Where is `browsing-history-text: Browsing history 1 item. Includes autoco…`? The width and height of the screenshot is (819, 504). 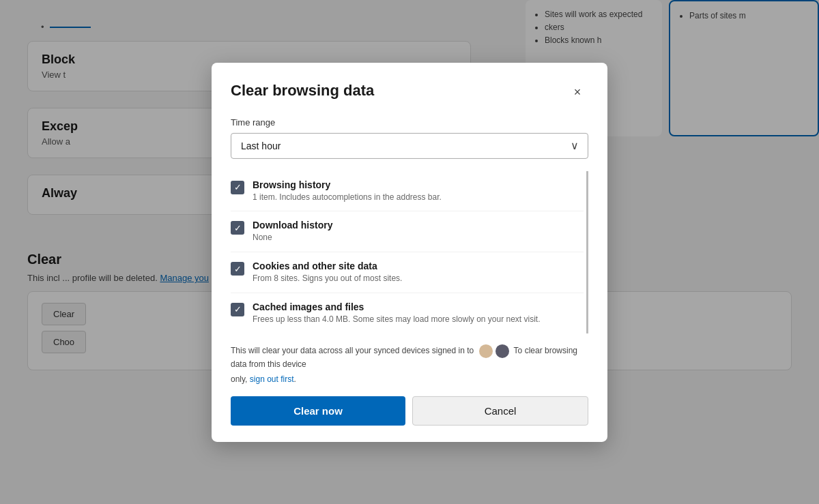
browsing-history-text: Browsing history 1 item. Includes autoco… is located at coordinates (418, 191).